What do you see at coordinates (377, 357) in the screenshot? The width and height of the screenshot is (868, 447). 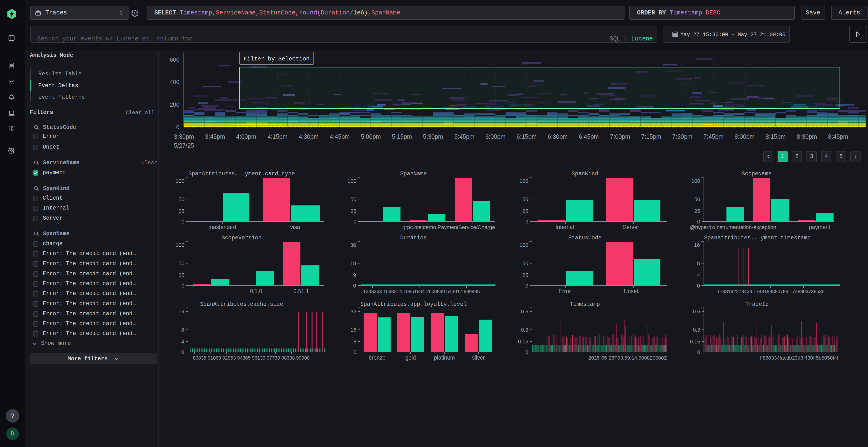 I see `svg-text: bronze` at bounding box center [377, 357].